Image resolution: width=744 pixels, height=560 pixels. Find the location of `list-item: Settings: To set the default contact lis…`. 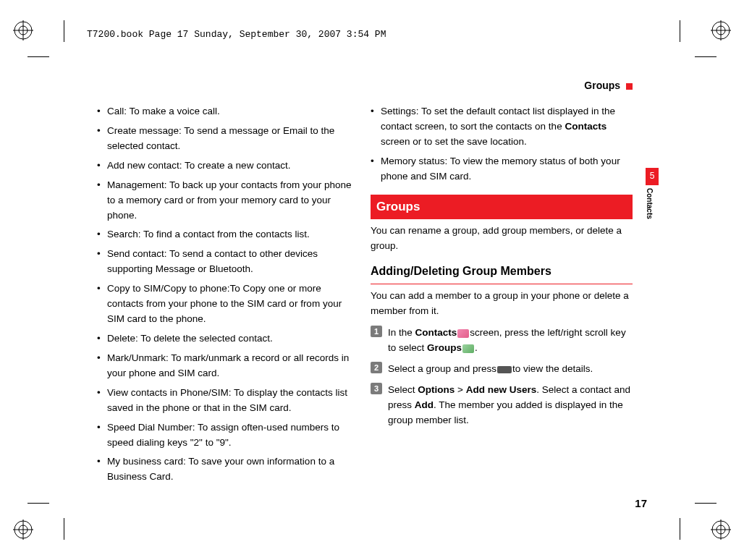

list-item: Settings: To set the default contact lis… is located at coordinates (502, 127).